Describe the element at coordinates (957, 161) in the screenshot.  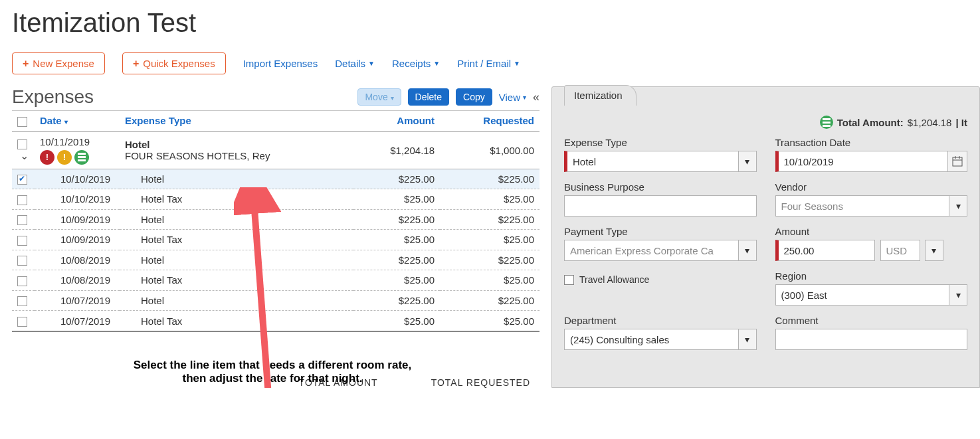
I see `calendar-icon` at that location.